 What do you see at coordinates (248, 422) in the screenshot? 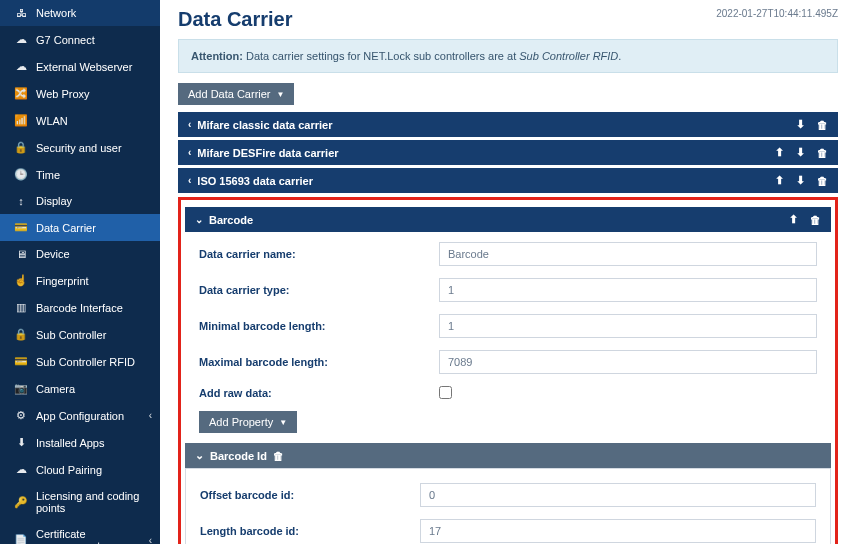
I see `add-property-button: Add Property ▼` at bounding box center [248, 422].